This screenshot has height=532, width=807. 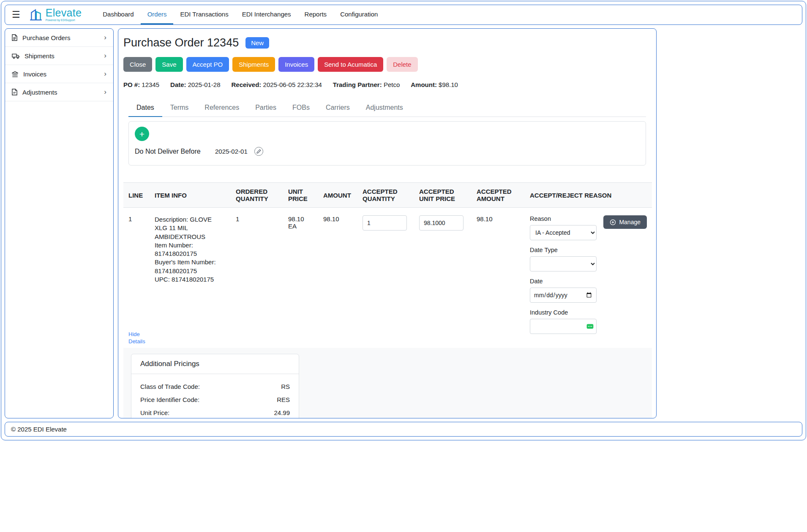 I want to click on date-row: Do Not Deliver Before 2025-02-01, so click(x=387, y=151).